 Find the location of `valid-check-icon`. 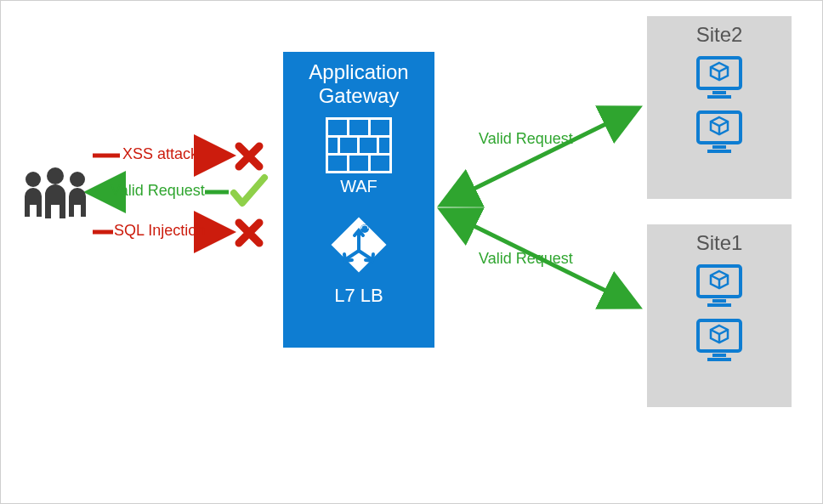

valid-check-icon is located at coordinates (249, 191).